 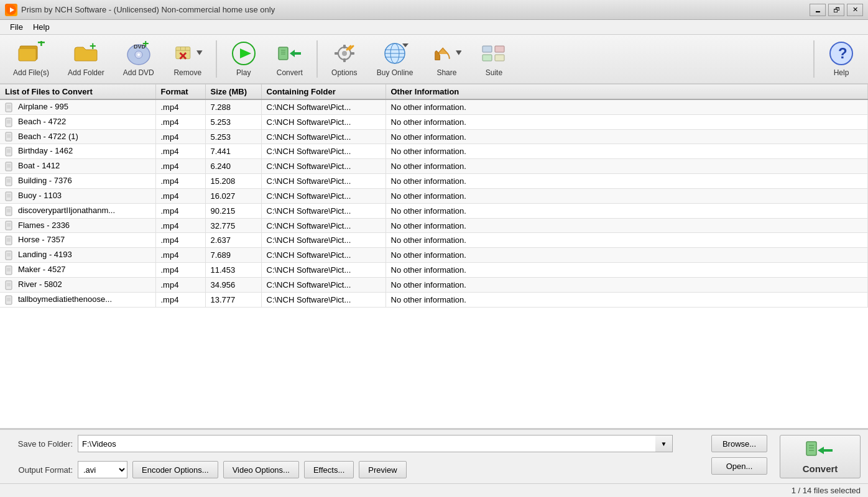 I want to click on remove-button: Remove, so click(x=188, y=59).